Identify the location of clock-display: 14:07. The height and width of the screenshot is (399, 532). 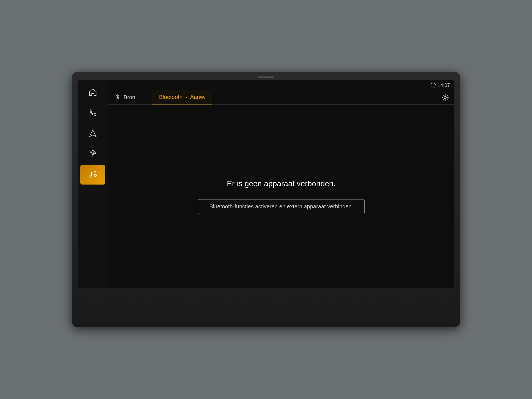
(444, 85).